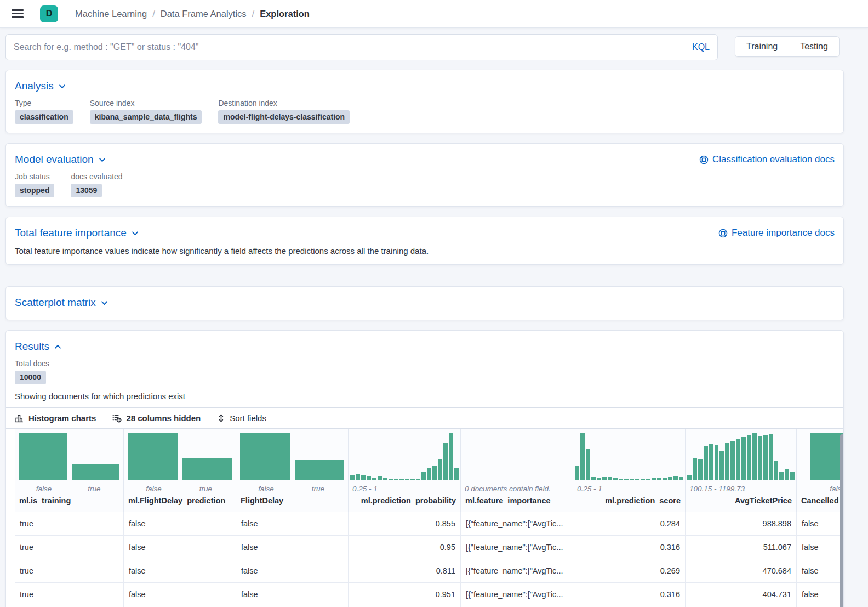 The image size is (868, 607). Describe the element at coordinates (404, 524) in the screenshot. I see `grid-cell: 0.855` at that location.